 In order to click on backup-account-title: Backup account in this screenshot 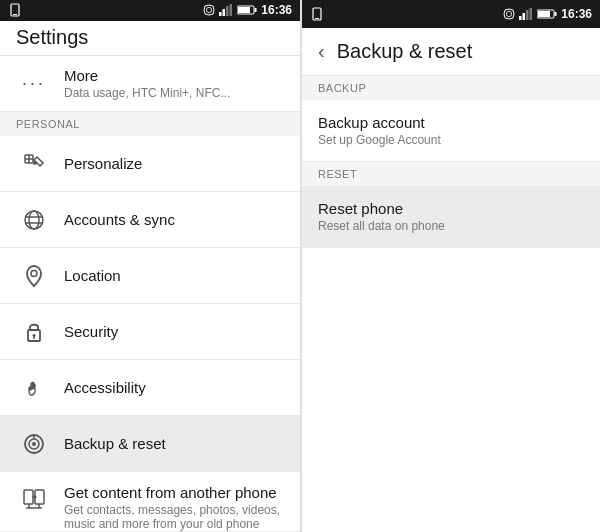, I will do `click(451, 122)`.